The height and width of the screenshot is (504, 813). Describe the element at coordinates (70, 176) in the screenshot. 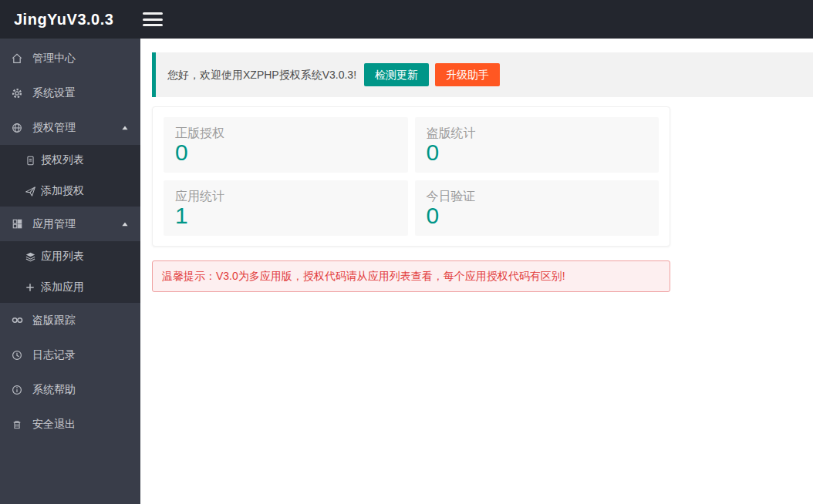

I see `auth-submenu: 授权列表 添加授权` at that location.